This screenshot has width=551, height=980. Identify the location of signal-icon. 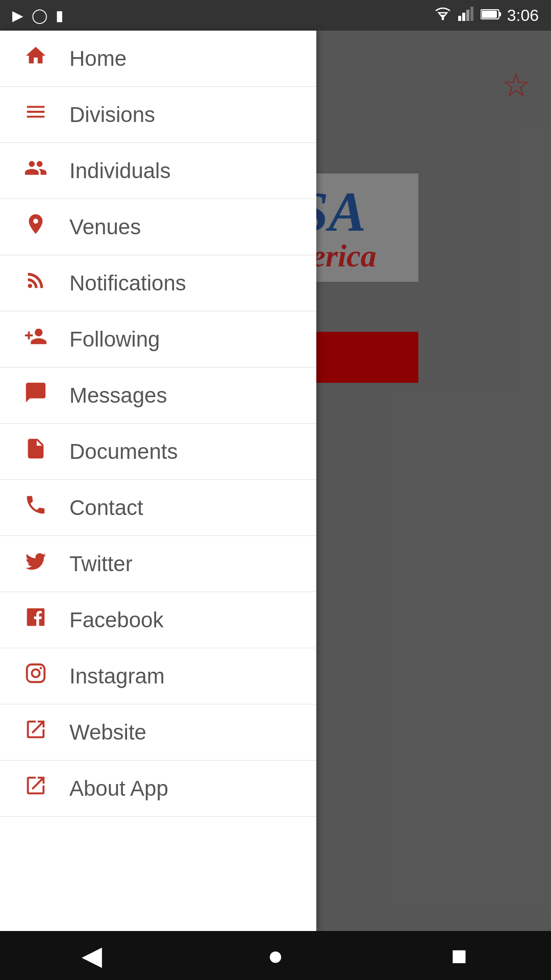
(466, 15).